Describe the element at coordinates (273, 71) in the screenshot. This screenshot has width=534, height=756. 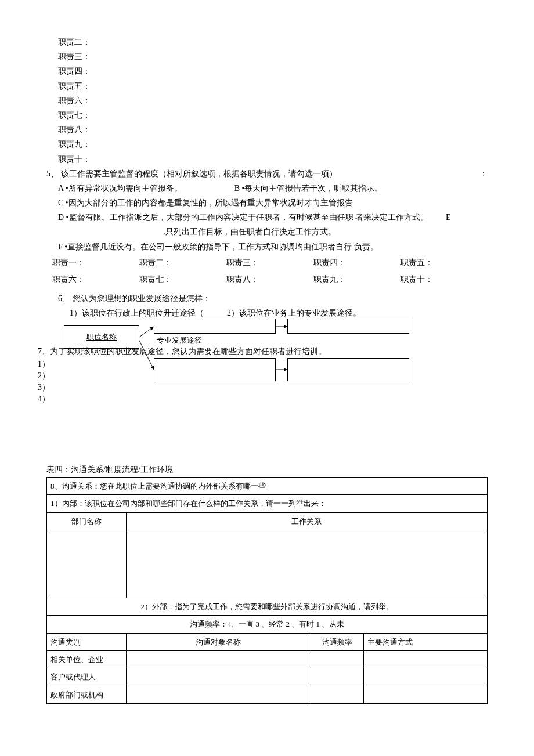
I see `duty-4: 职责四：` at that location.